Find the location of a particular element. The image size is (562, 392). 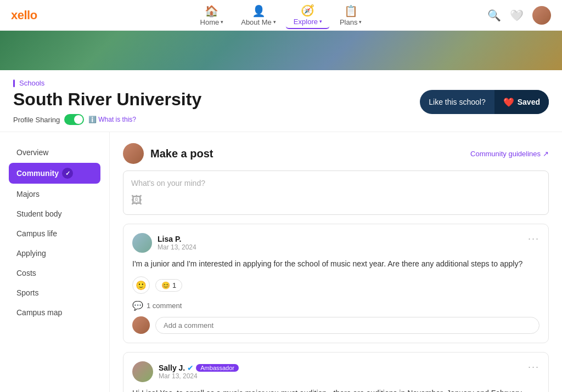

reply-card: Sally J. ✔ Ambassador Mar 13, 2024 ··· H… is located at coordinates (336, 372).